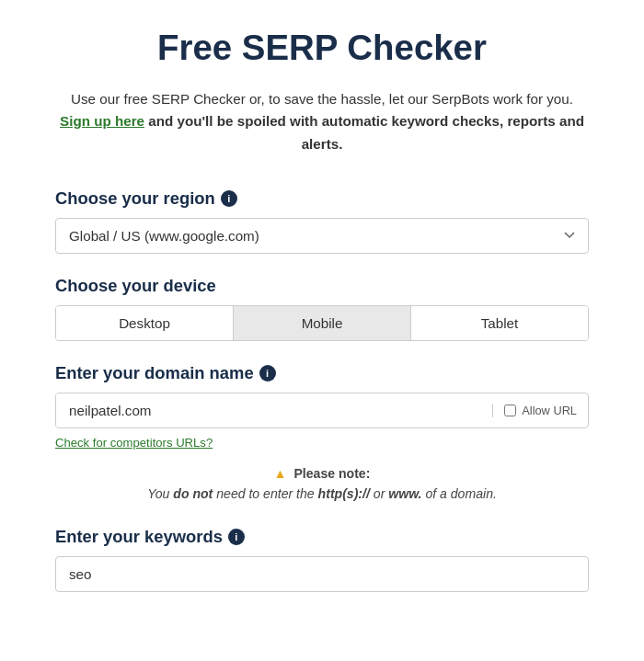 This screenshot has width=644, height=661. What do you see at coordinates (322, 324) in the screenshot?
I see `tab-mobile: Mobile` at bounding box center [322, 324].